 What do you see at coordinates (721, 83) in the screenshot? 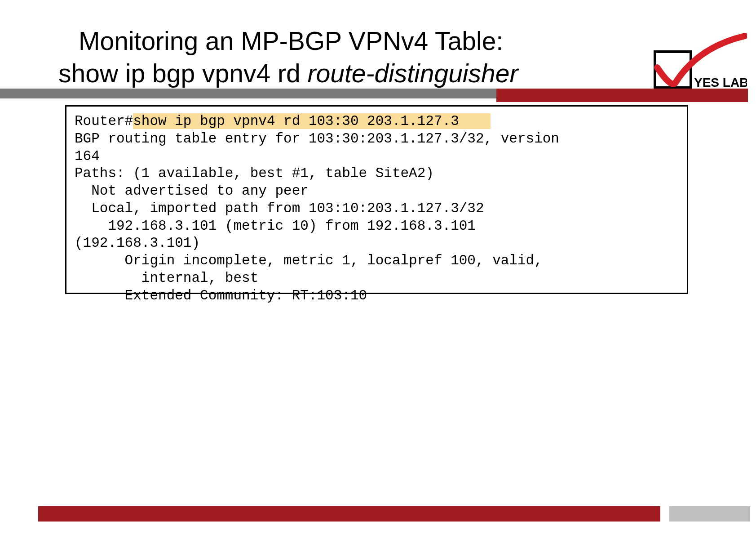
I see `logo-text: YES LAB` at bounding box center [721, 83].